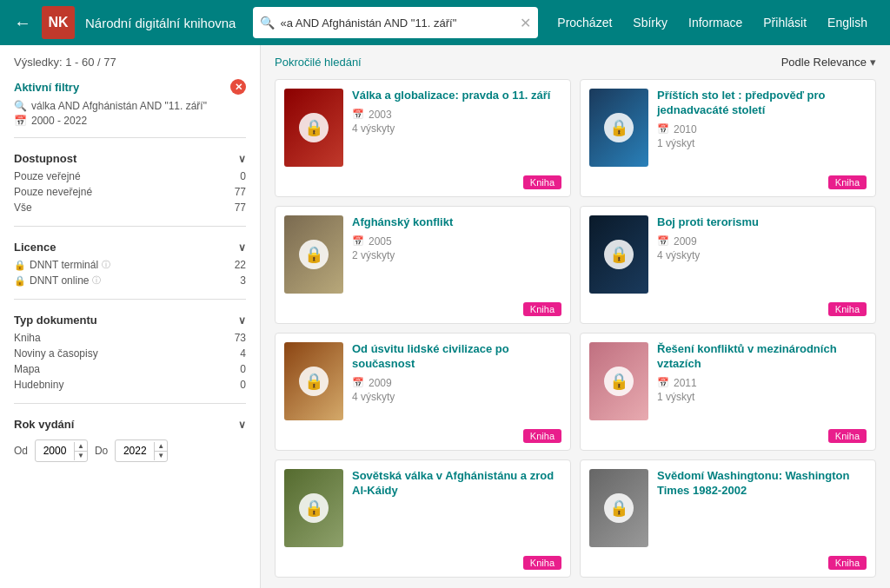  What do you see at coordinates (457, 222) in the screenshot?
I see `result-title: Afghánský konflikt` at bounding box center [457, 222].